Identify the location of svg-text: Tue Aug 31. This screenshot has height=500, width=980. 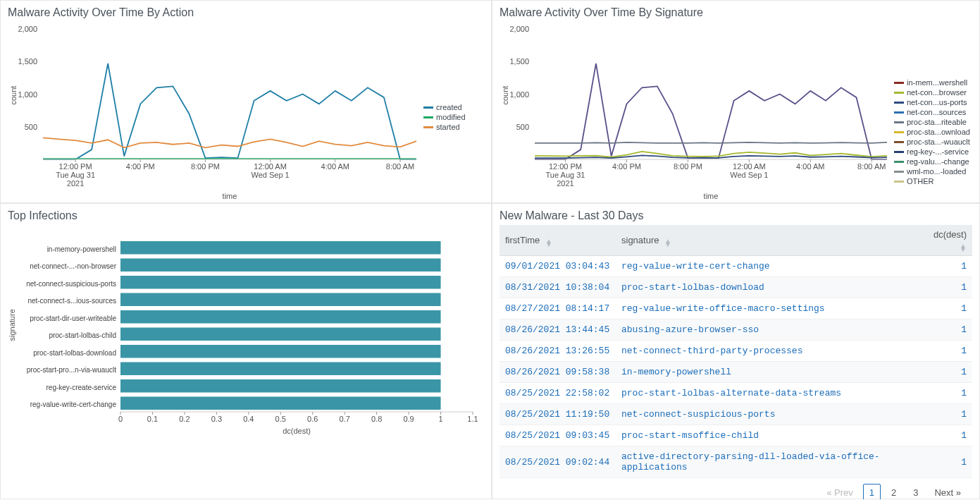
(566, 175).